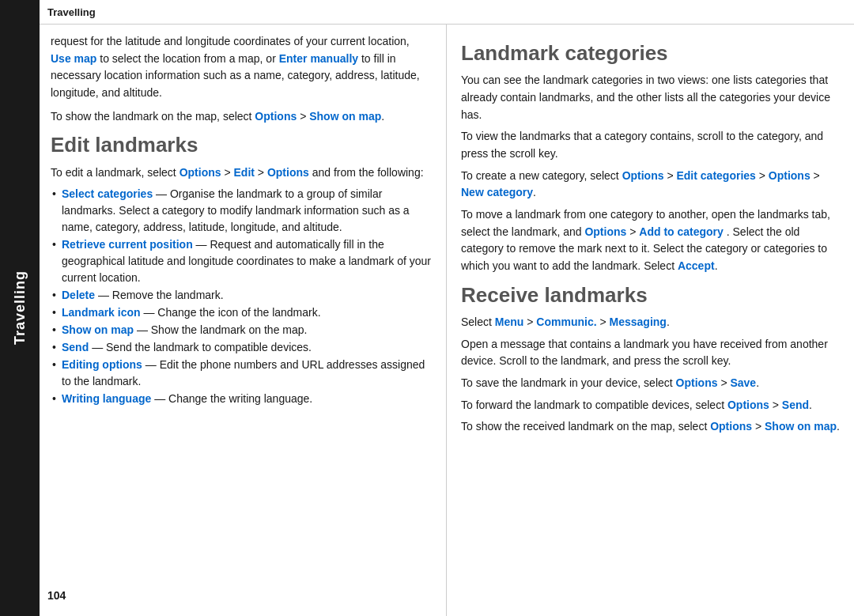  Describe the element at coordinates (644, 176) in the screenshot. I see `options-link-r1: Options` at that location.